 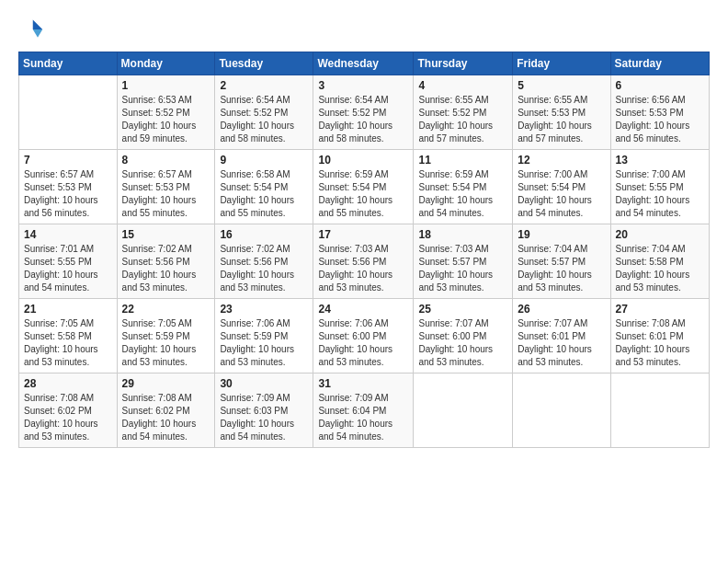 I want to click on day-number: 22, so click(x=166, y=309).